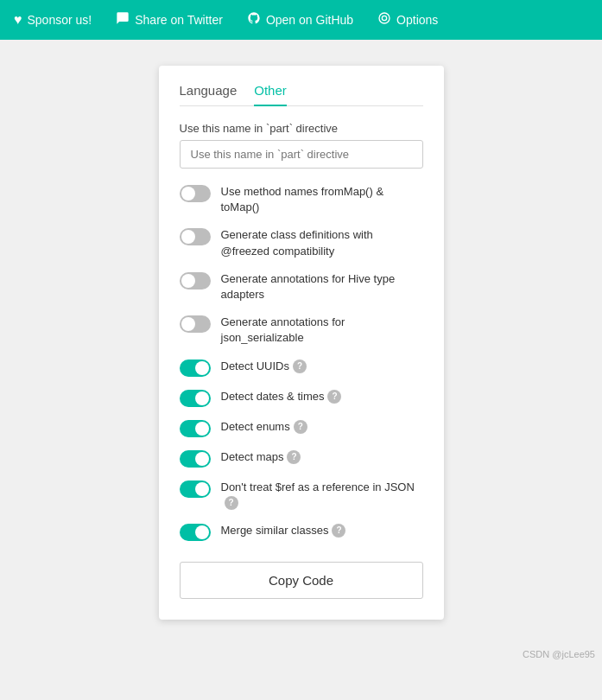  Describe the element at coordinates (179, 20) in the screenshot. I see `twitter-label: Share on Twitter` at that location.